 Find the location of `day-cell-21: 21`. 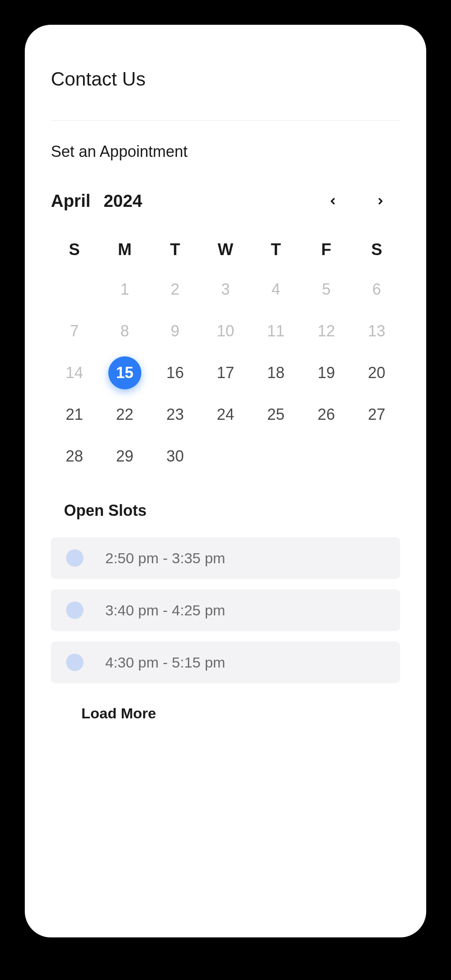

day-cell-21: 21 is located at coordinates (74, 415).